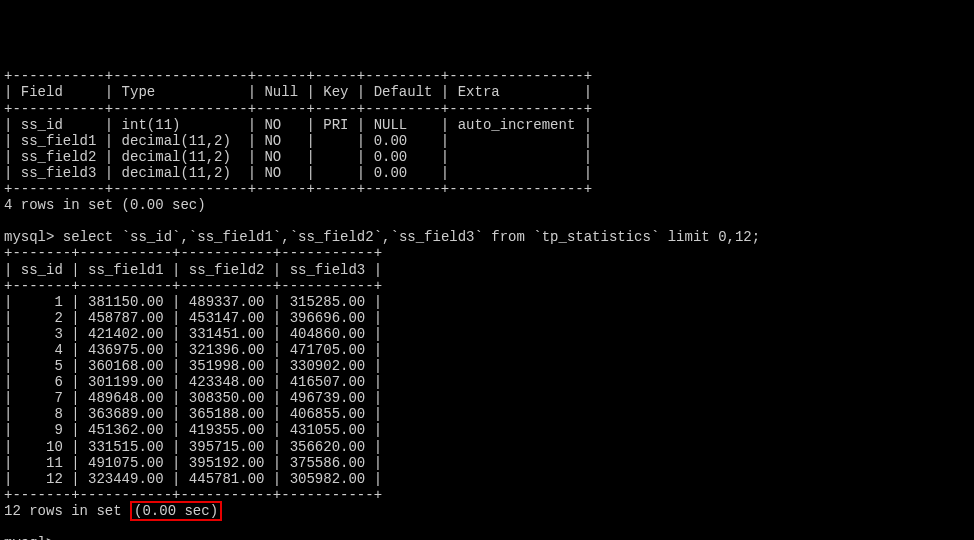 The height and width of the screenshot is (540, 974). What do you see at coordinates (193, 447) in the screenshot?
I see `result-row: | 10 | 331515.00 | 395715.00 | 356620.00…` at bounding box center [193, 447].